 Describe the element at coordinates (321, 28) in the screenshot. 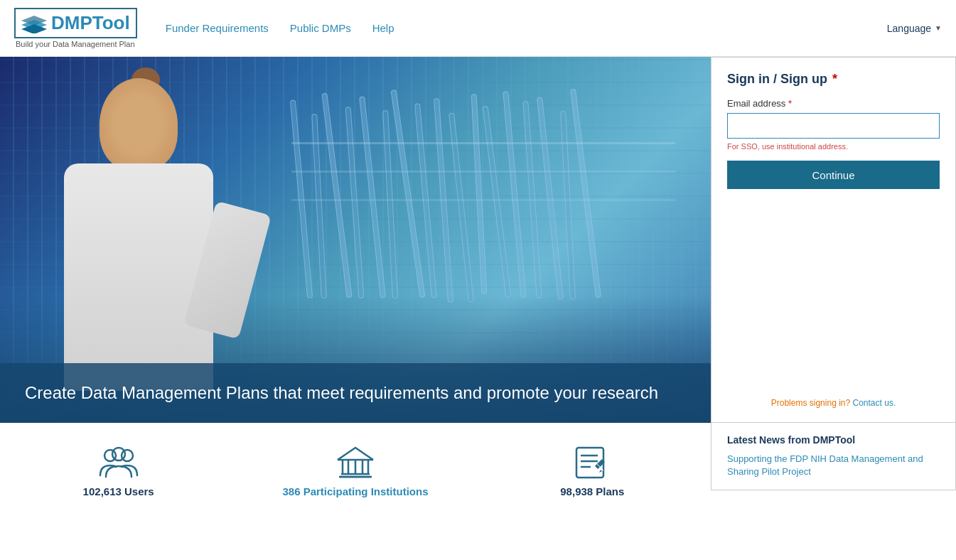

I see `nav-public-dmps: Public DMPs` at that location.